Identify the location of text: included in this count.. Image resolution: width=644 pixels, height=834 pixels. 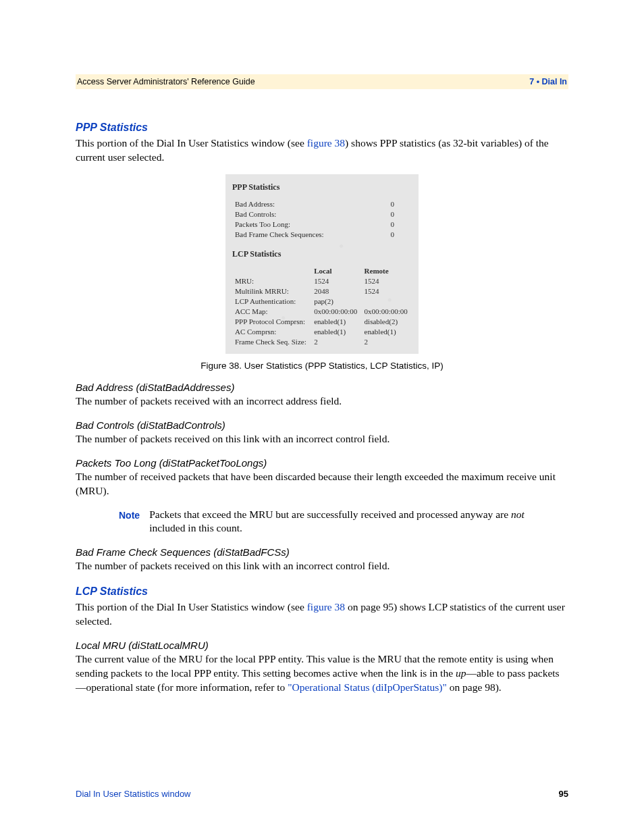
(196, 528).